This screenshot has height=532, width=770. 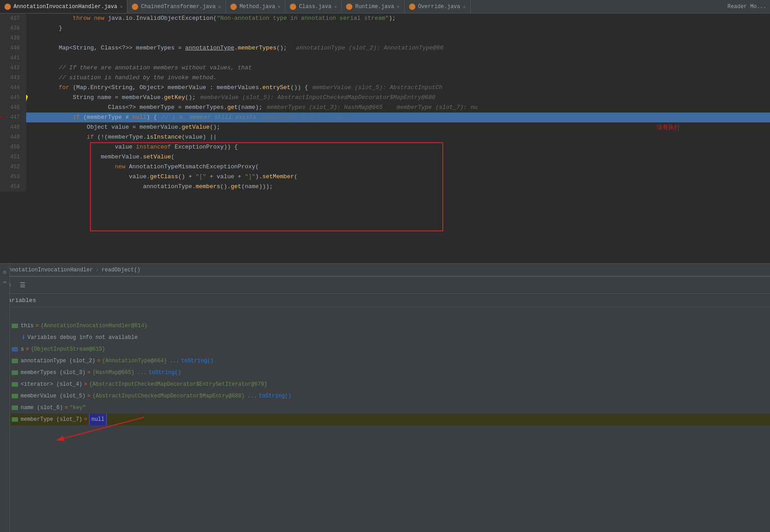 What do you see at coordinates (398, 177) in the screenshot?
I see `code-line-453: value.getClass() + "[" + value + "]").se…` at bounding box center [398, 177].